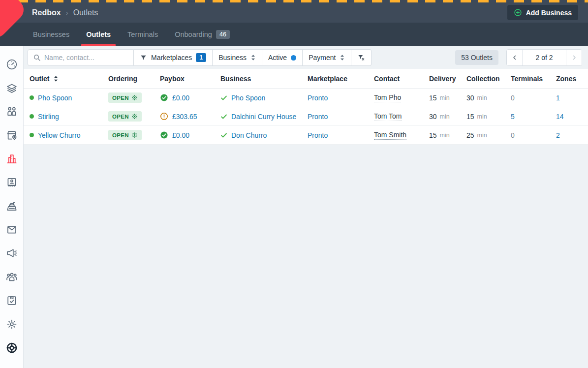 This screenshot has width=588, height=368. Describe the element at coordinates (135, 116) in the screenshot. I see `sun-icon` at that location.